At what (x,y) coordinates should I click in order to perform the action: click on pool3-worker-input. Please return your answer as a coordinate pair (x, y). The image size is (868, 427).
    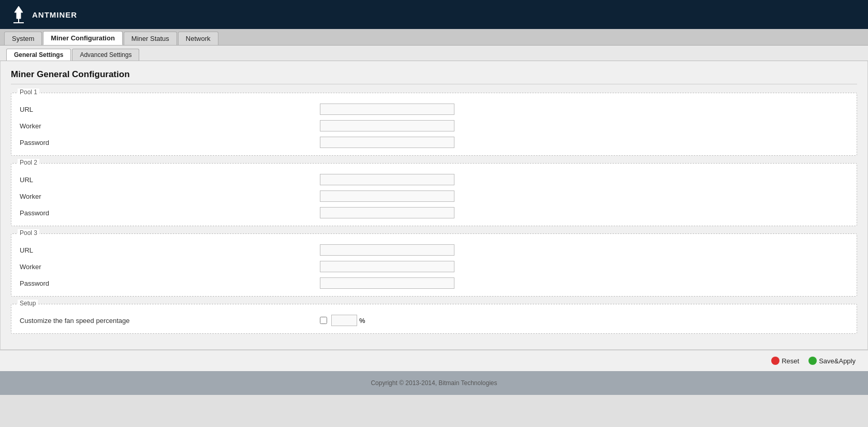
    Looking at the image, I should click on (387, 267).